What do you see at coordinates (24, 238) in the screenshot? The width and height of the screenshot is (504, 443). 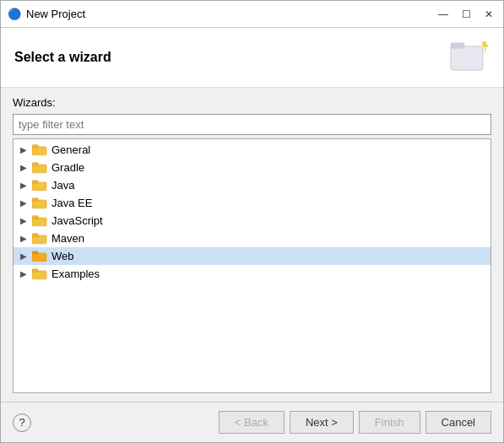 I see `tree-arrow-maven: ▶` at bounding box center [24, 238].